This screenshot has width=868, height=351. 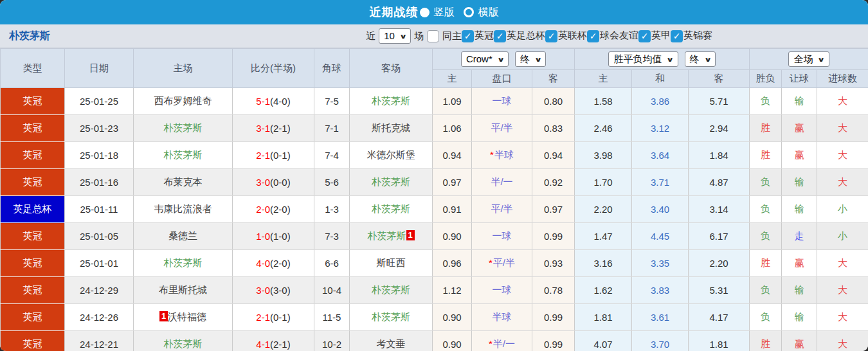 What do you see at coordinates (390, 36) in the screenshot?
I see `recent-count-value: 10` at bounding box center [390, 36].